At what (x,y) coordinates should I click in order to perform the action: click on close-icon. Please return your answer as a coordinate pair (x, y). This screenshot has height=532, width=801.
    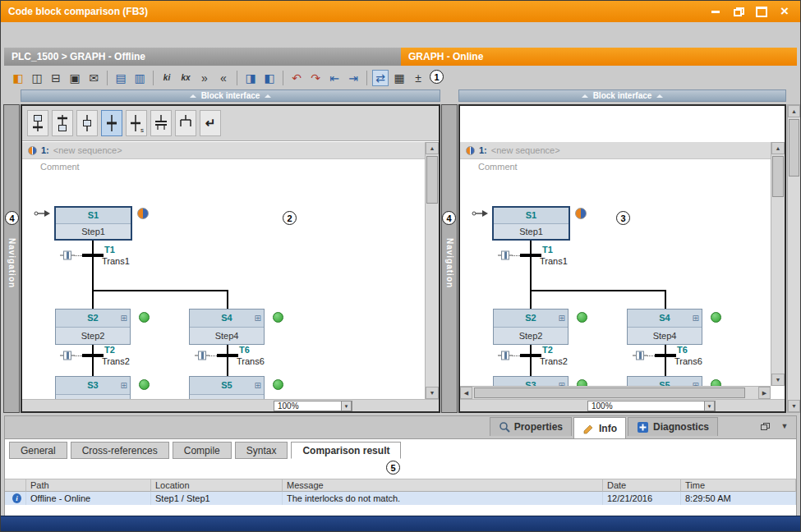
    Looking at the image, I should click on (785, 11).